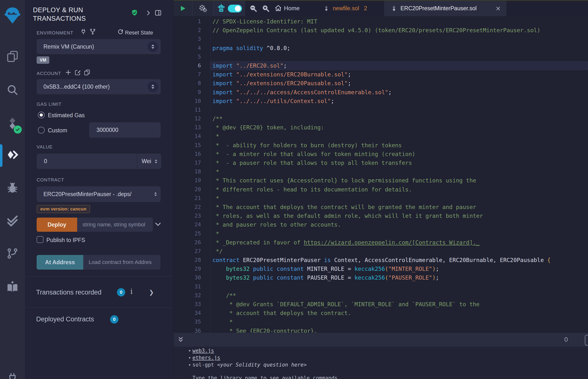 This screenshot has height=379, width=588. What do you see at coordinates (149, 161) in the screenshot?
I see `value-unit-select: Wei` at bounding box center [149, 161].